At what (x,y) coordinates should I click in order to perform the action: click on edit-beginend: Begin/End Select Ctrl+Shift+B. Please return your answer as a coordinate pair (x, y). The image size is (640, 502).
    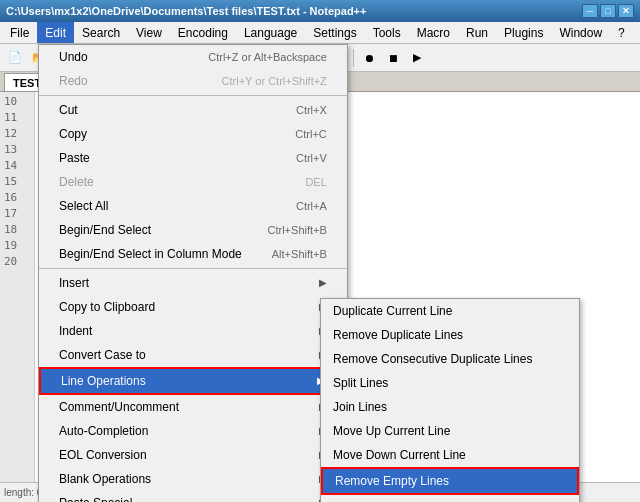
    Looking at the image, I should click on (193, 230).